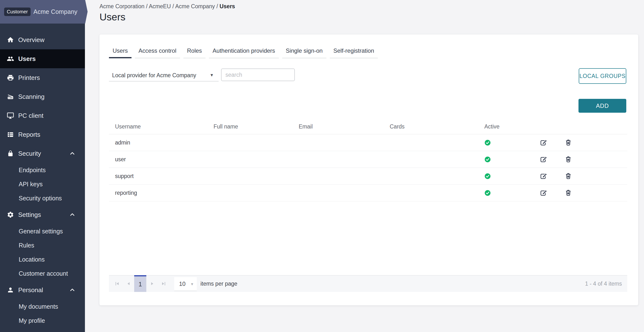 The height and width of the screenshot is (332, 644). I want to click on sidebar-item-security: Security, so click(42, 154).